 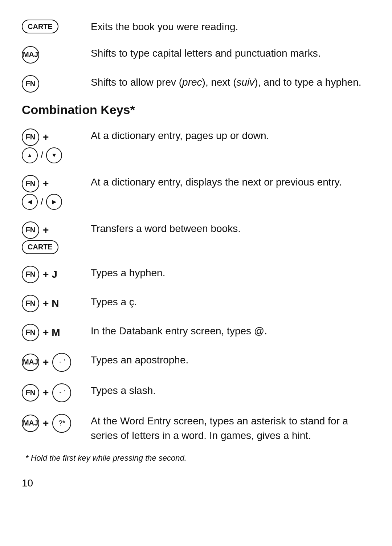 What do you see at coordinates (36, 137) in the screenshot?
I see `fn-updown-row1: FN +` at bounding box center [36, 137].